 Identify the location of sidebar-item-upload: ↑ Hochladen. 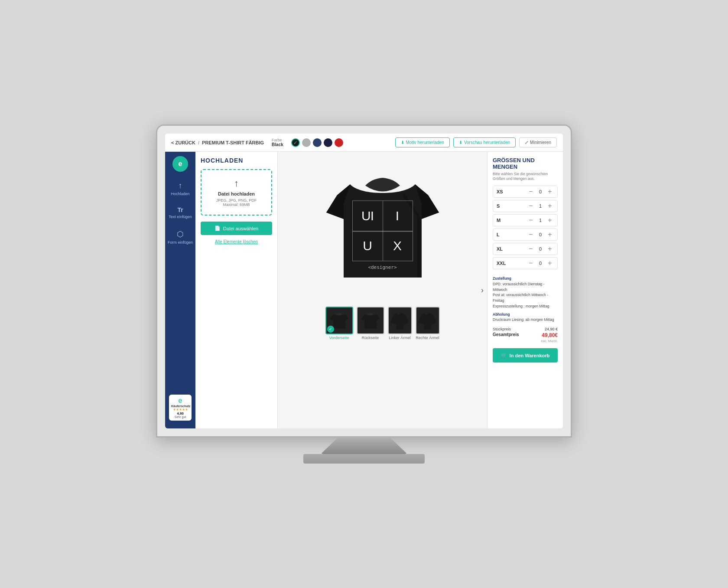
(180, 189).